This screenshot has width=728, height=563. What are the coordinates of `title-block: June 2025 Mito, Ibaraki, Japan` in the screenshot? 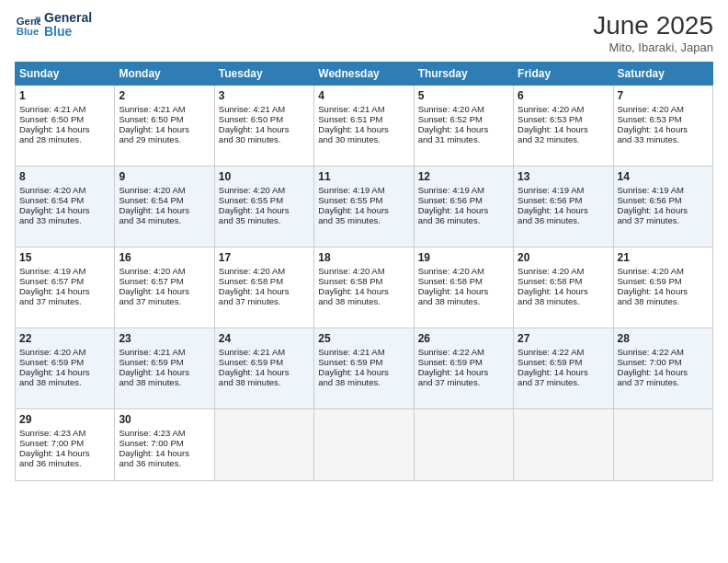 It's located at (653, 33).